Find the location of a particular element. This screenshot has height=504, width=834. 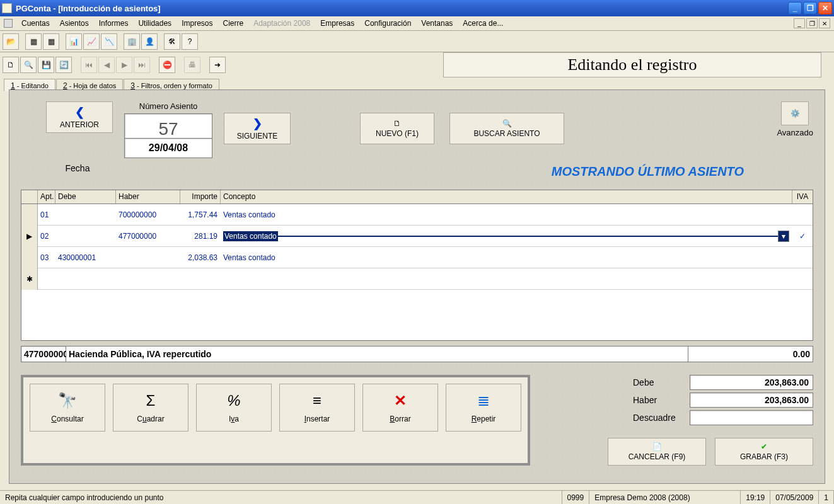

table-row-new: ✱ is located at coordinates (417, 279).